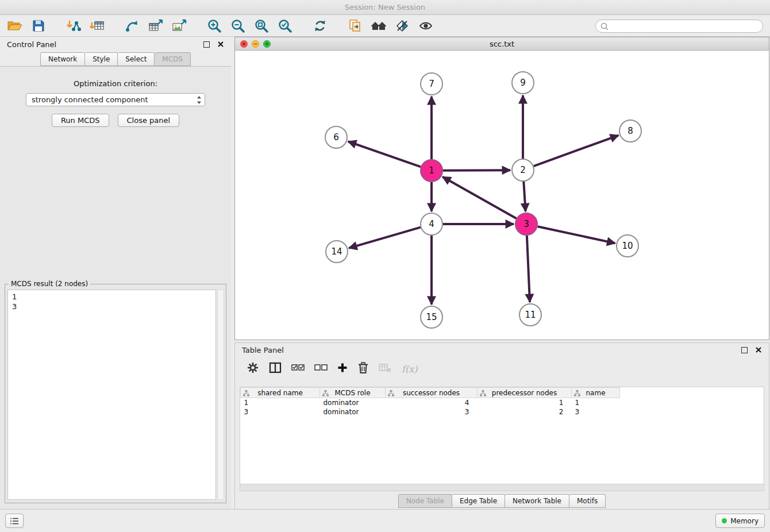 Image resolution: width=770 pixels, height=532 pixels. Describe the element at coordinates (502, 487) in the screenshot. I see `table-horizontal-scrollbar` at that location.